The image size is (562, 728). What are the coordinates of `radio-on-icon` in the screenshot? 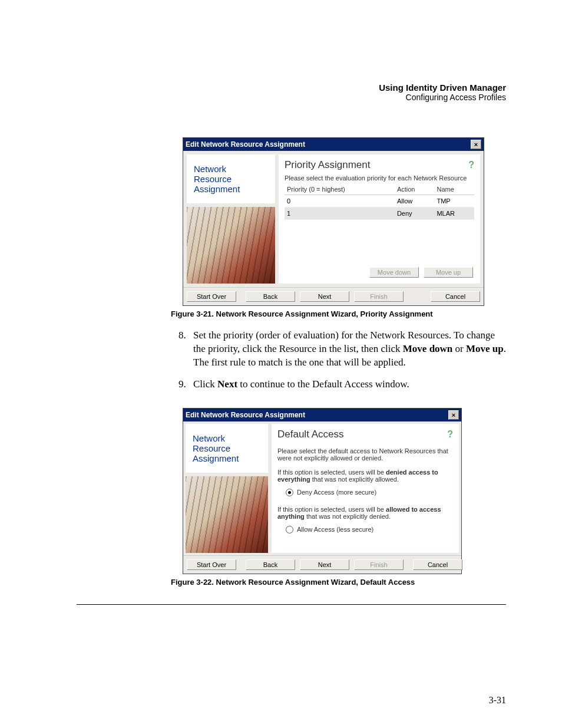 It's located at (290, 493).